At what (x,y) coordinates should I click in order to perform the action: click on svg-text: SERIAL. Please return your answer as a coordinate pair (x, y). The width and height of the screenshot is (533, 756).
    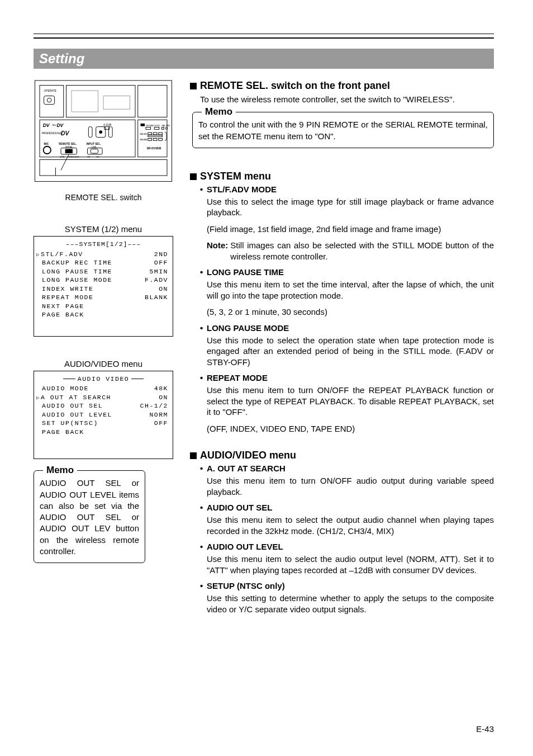
    Looking at the image, I should click on (69, 147).